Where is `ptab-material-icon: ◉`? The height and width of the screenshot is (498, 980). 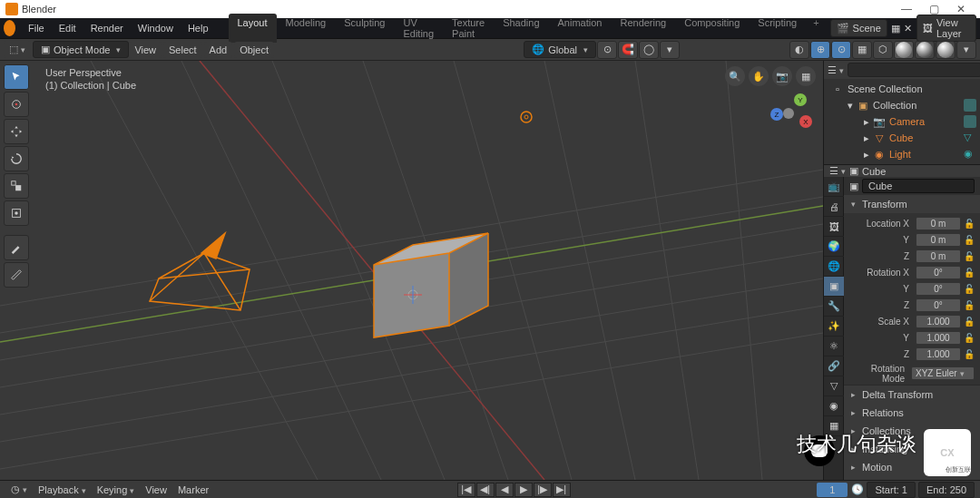
ptab-material-icon: ◉ is located at coordinates (834, 406).